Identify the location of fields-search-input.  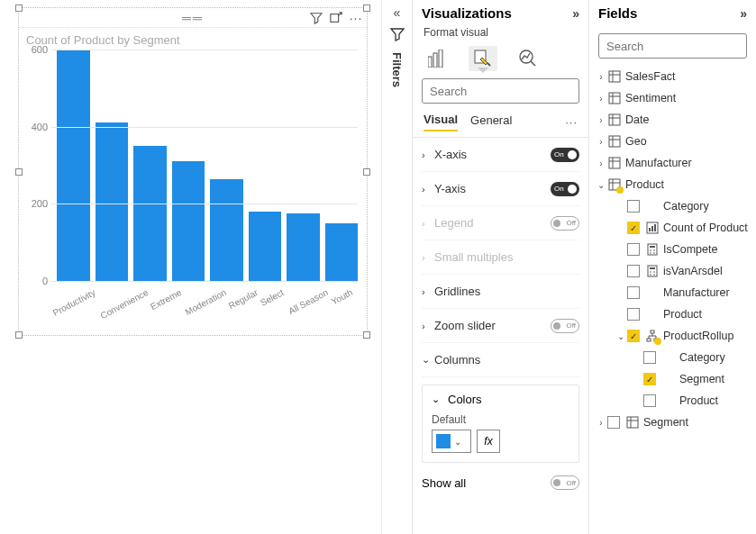
(680, 47).